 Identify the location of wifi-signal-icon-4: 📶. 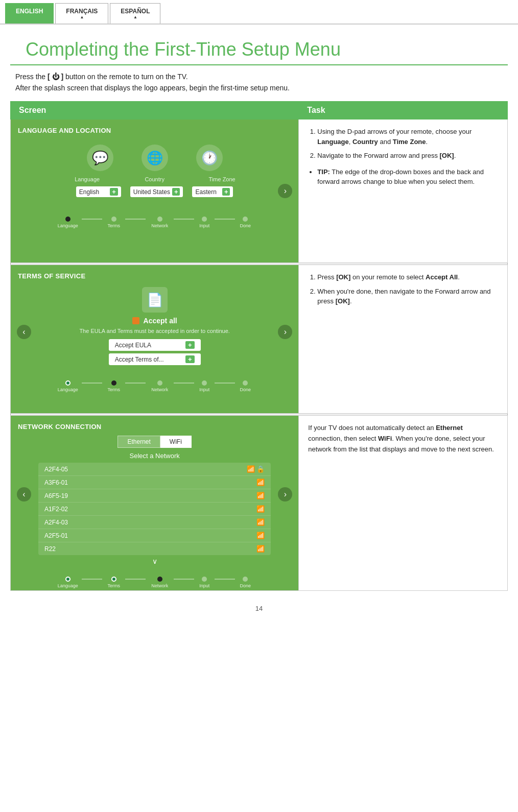
(261, 509).